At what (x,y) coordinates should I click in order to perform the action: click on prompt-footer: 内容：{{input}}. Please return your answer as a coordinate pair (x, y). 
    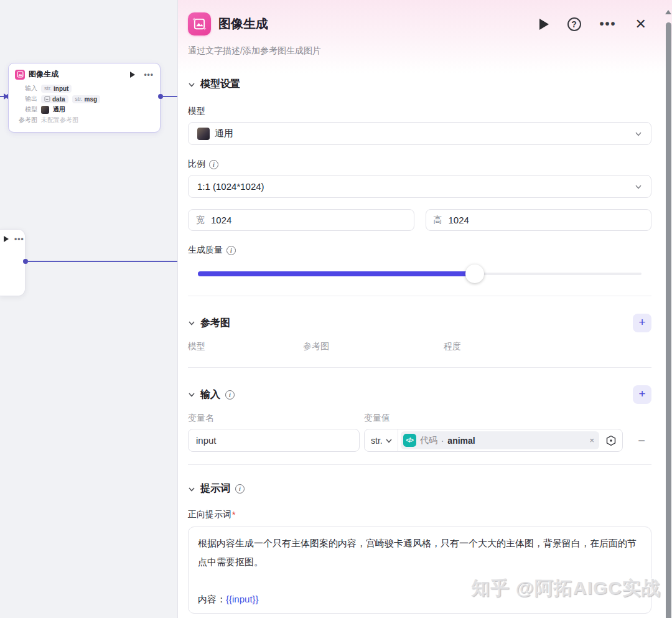
    Looking at the image, I should click on (419, 599).